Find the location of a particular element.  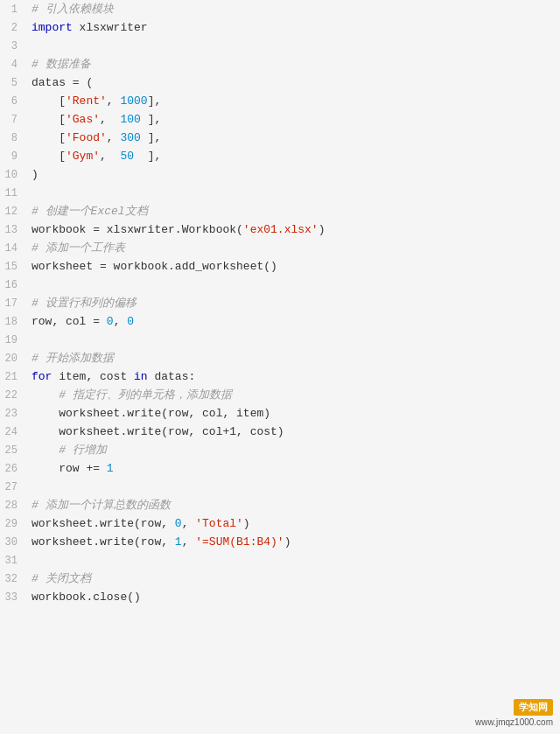

line-number: 22 is located at coordinates (14, 395).